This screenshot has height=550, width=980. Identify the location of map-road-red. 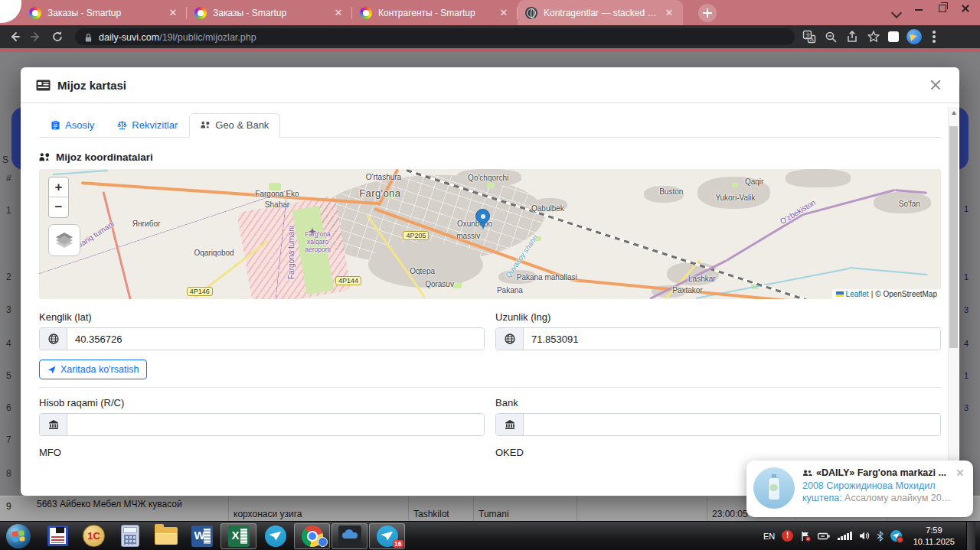
(117, 245).